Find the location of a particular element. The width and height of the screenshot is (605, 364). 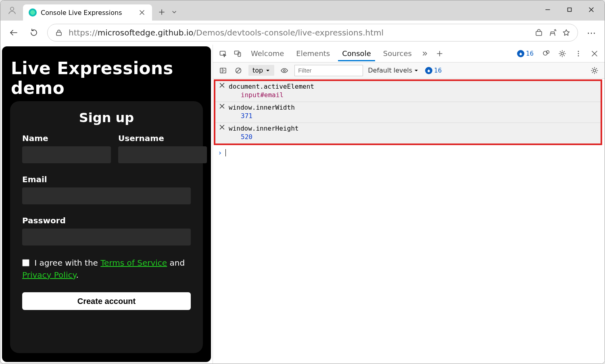

tab-elements: Elements is located at coordinates (313, 53).